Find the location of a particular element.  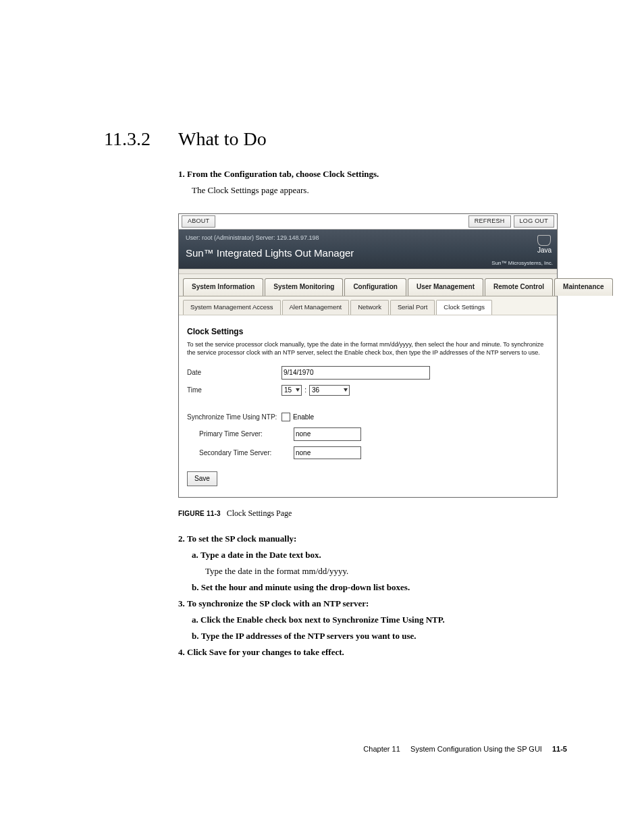

subtab-network: Network is located at coordinates (370, 308).